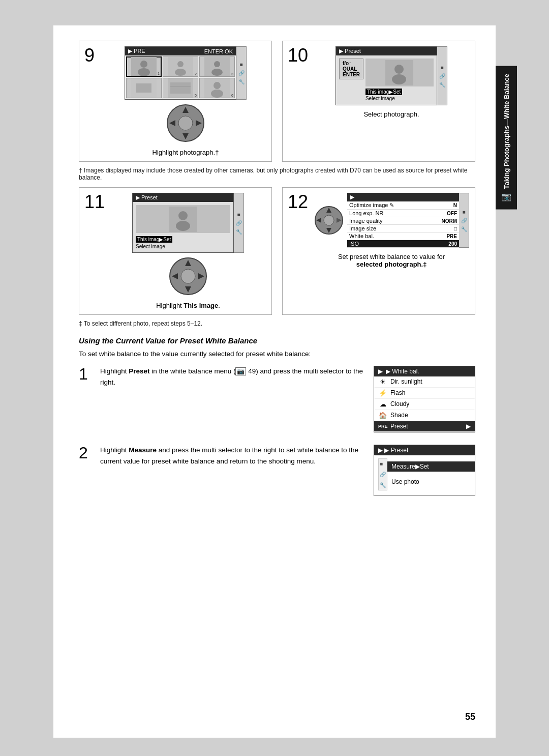 This screenshot has height=756, width=549. What do you see at coordinates (403, 221) in the screenshot?
I see `menu-item-quality: Image quality NORM` at bounding box center [403, 221].